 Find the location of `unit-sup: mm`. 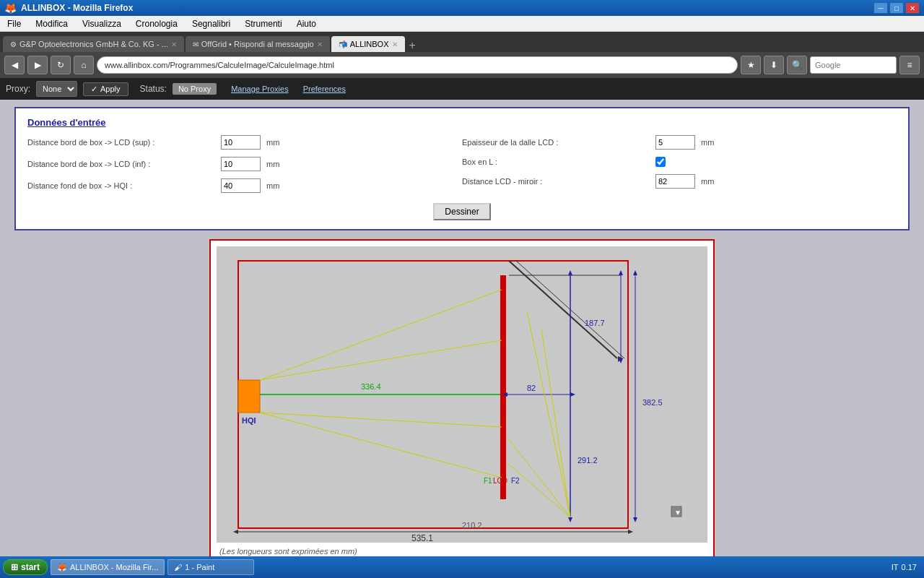

unit-sup: mm is located at coordinates (273, 142).